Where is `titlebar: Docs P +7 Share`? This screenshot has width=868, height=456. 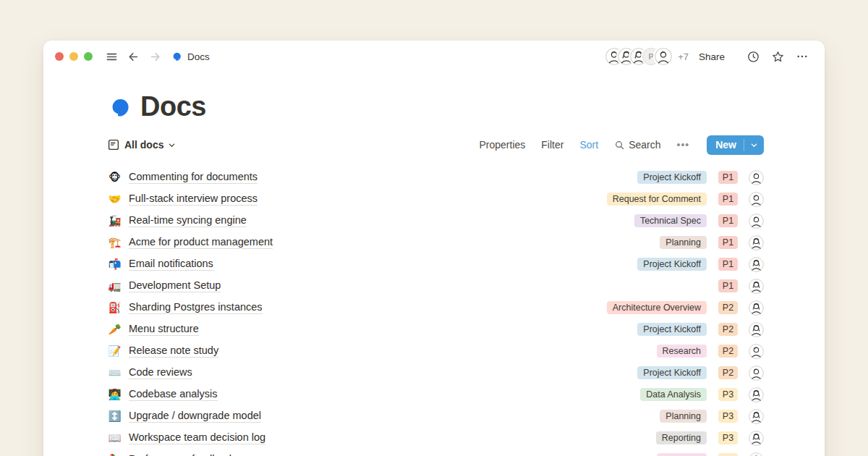 titlebar: Docs P +7 Share is located at coordinates (434, 56).